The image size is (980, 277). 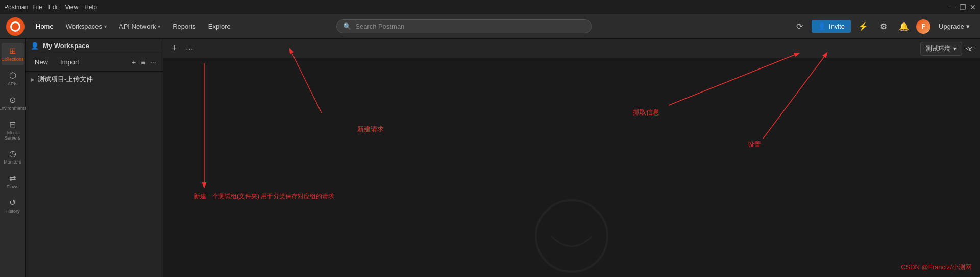 I want to click on sidebar-item-mock-servers: ⊟ Mock Servers, so click(x=13, y=130).